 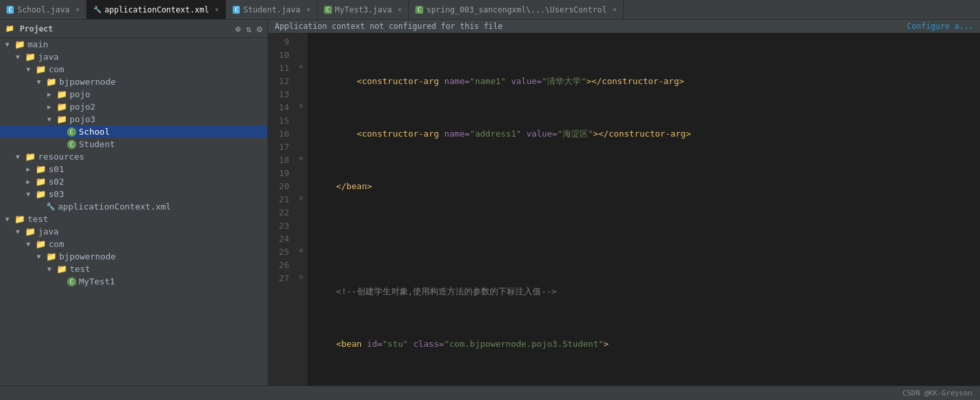 What do you see at coordinates (363, 9) in the screenshot?
I see `tab-mytest3-java: C MyTest3.java ×` at bounding box center [363, 9].